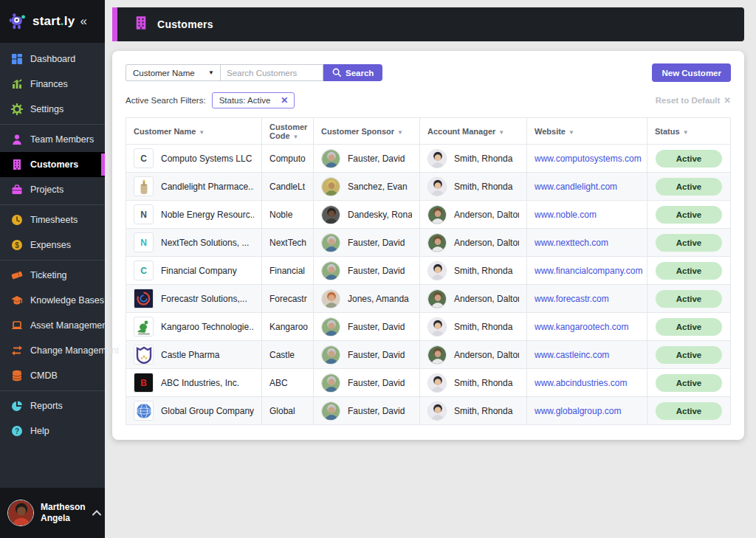  I want to click on sidebar-item-ticketing: Ticketing, so click(52, 275).